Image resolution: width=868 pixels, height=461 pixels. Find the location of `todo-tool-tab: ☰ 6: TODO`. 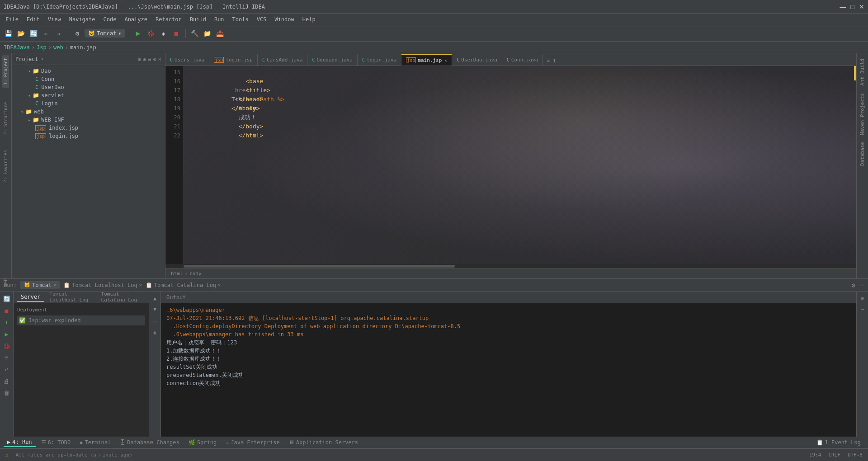

todo-tool-tab: ☰ 6: TODO is located at coordinates (56, 442).